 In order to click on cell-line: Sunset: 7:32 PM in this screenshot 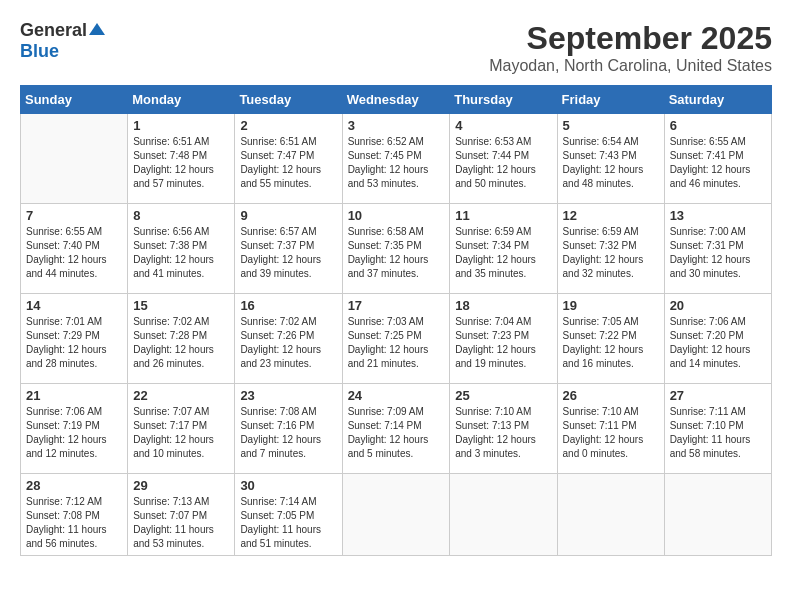, I will do `click(611, 246)`.